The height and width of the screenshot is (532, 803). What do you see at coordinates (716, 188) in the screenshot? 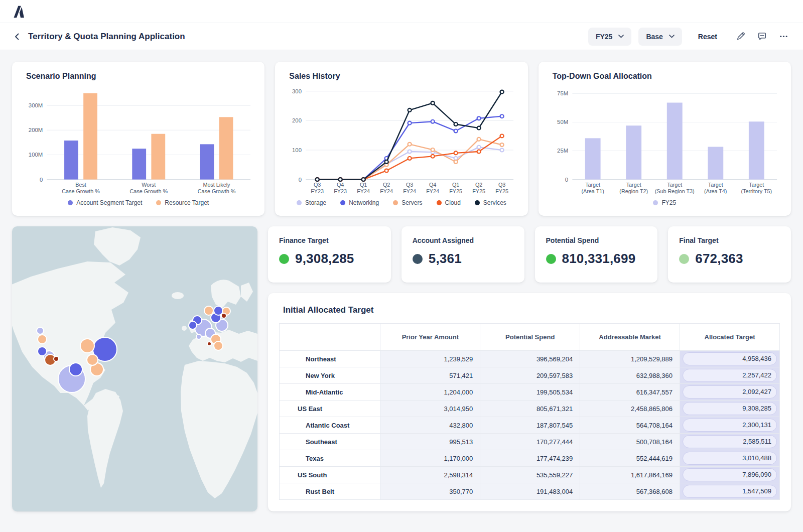
I see `svg-text: Target(Area T4)` at bounding box center [716, 188].